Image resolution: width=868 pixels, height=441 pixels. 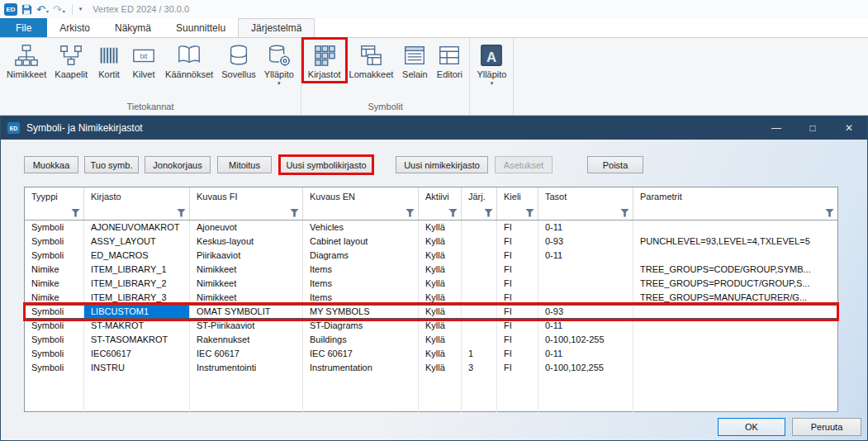 I want to click on table-cell: INSTRU, so click(x=137, y=368).